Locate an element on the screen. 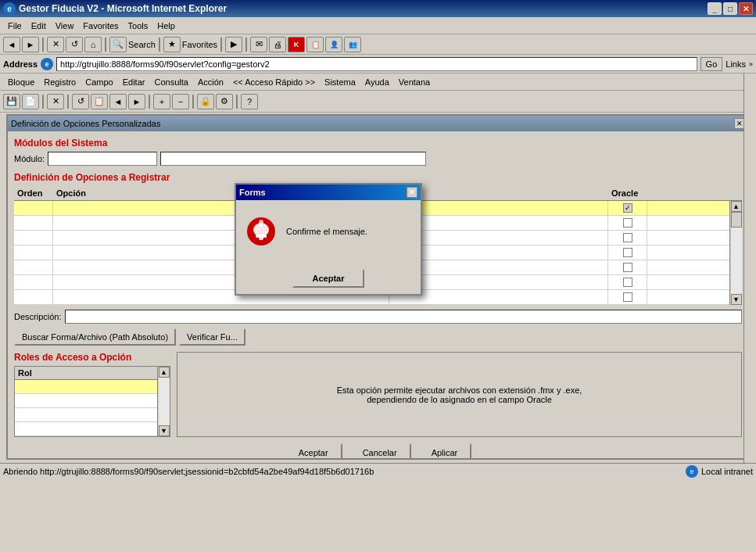 This screenshot has width=756, height=552. menu-favorites: Favorites is located at coordinates (100, 26).